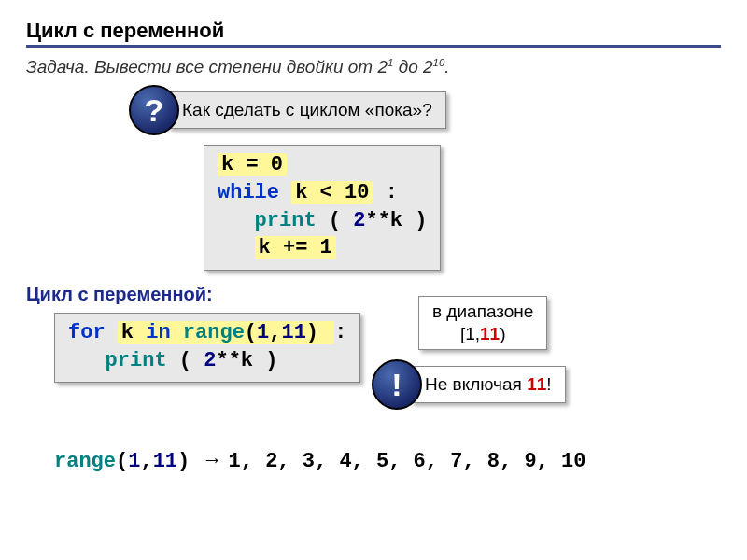  I want to click on range-callout-d: ), so click(502, 334).